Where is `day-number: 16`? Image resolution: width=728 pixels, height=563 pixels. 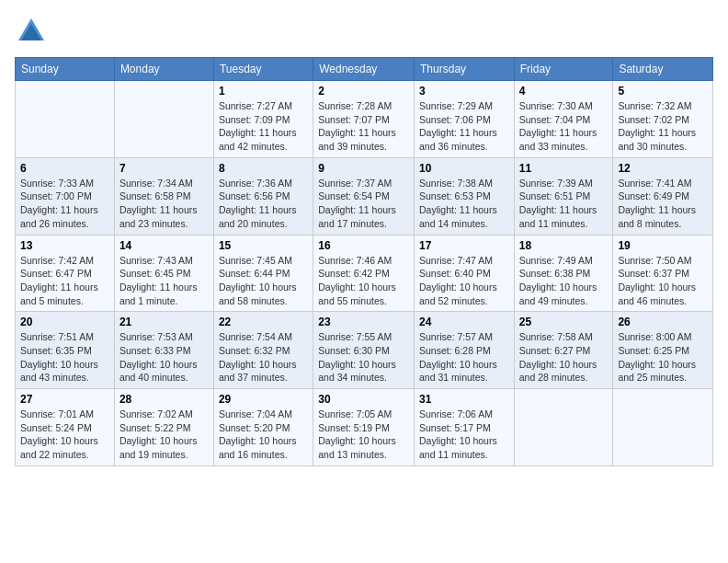
day-number: 16 is located at coordinates (364, 246).